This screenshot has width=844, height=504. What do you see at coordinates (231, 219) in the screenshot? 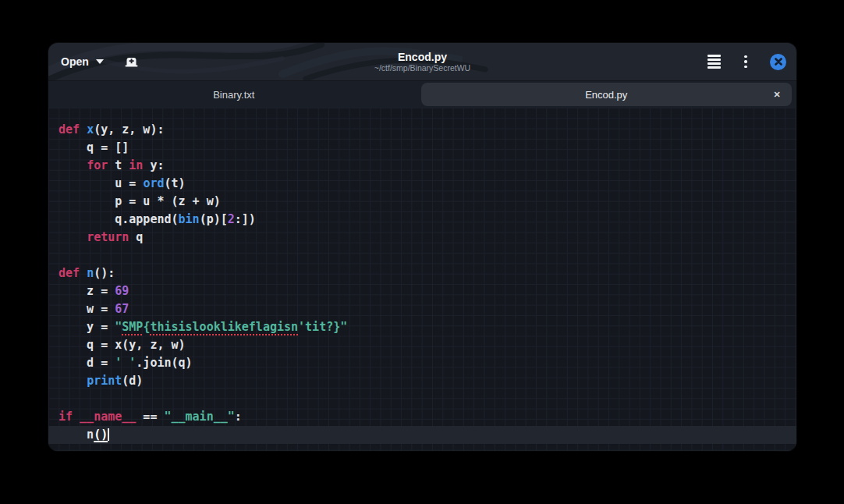
I see `code-token: 2` at bounding box center [231, 219].